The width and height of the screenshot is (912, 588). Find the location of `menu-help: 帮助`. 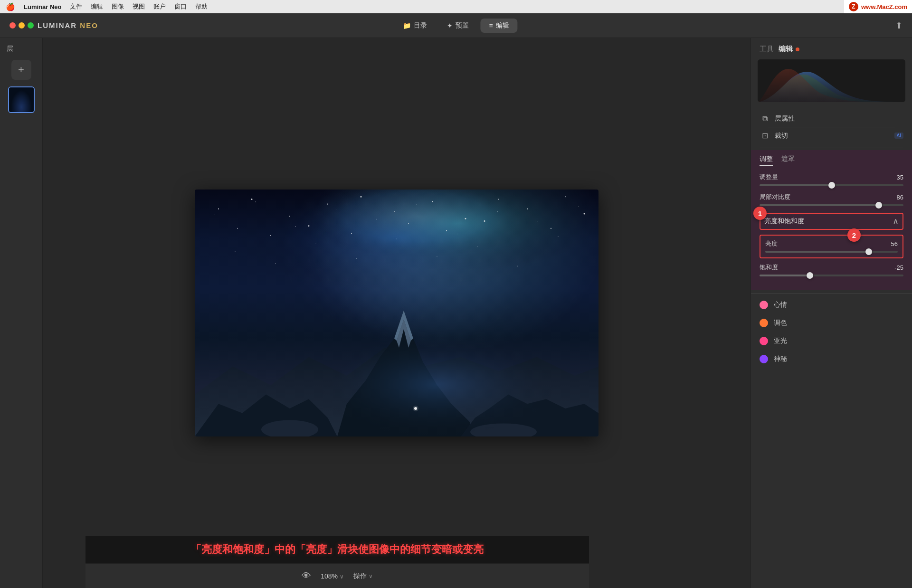

menu-help: 帮助 is located at coordinates (201, 7).